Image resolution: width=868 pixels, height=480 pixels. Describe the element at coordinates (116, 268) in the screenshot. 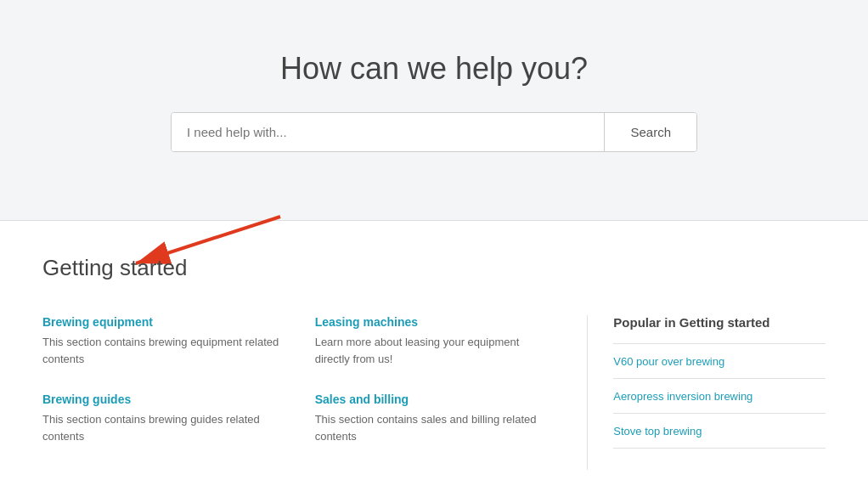

I see `section-title: Getting started` at that location.